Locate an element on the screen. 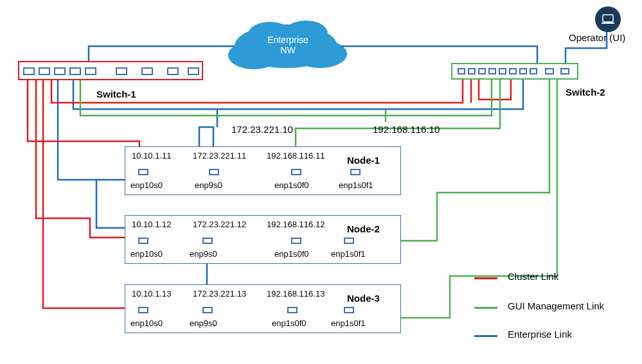 The image size is (642, 364). node3-nic2-label: enp1s0f0 is located at coordinates (289, 324).